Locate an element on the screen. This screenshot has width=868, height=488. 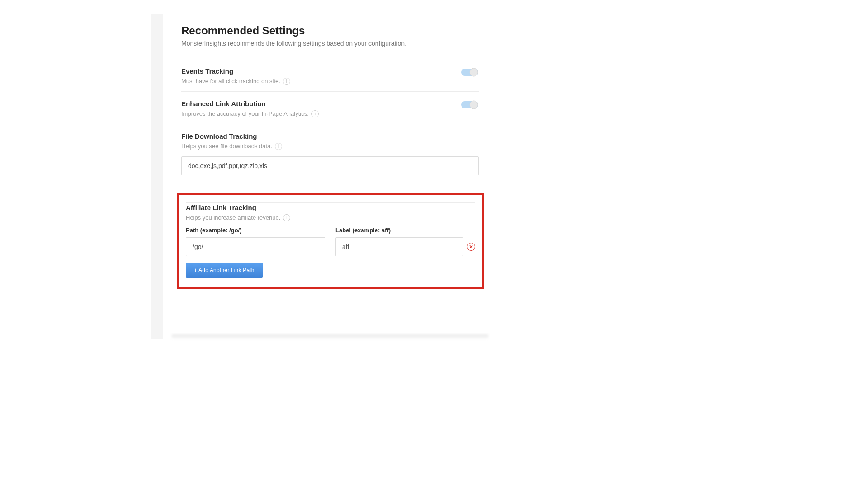
affiliate-highlight-box: Affiliate Link Tracking Helps you increa… is located at coordinates (330, 241).